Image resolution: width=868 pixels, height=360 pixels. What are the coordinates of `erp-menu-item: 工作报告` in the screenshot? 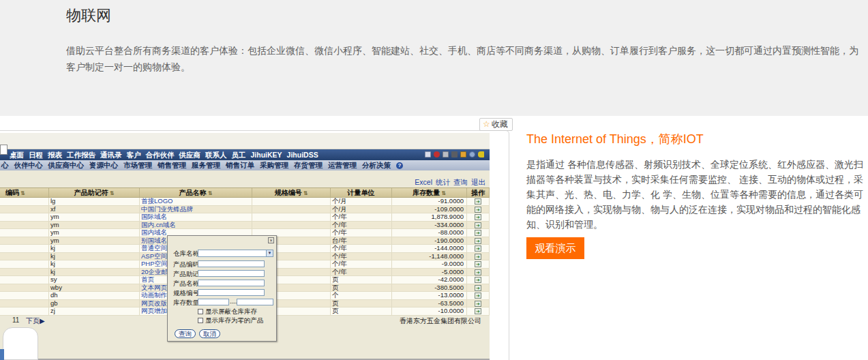 It's located at (81, 155).